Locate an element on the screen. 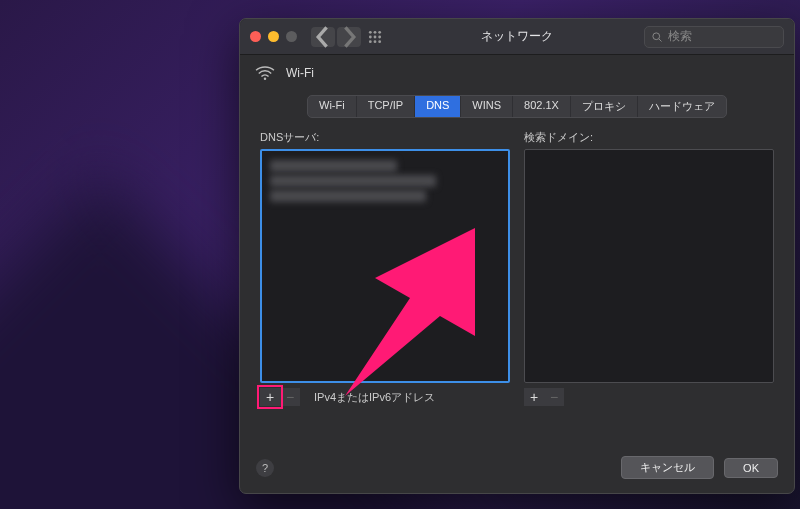  tab-bar: Wi-Fi TCP/IP DNS WINS 802.1X プロキシ ハードウェア is located at coordinates (517, 106).